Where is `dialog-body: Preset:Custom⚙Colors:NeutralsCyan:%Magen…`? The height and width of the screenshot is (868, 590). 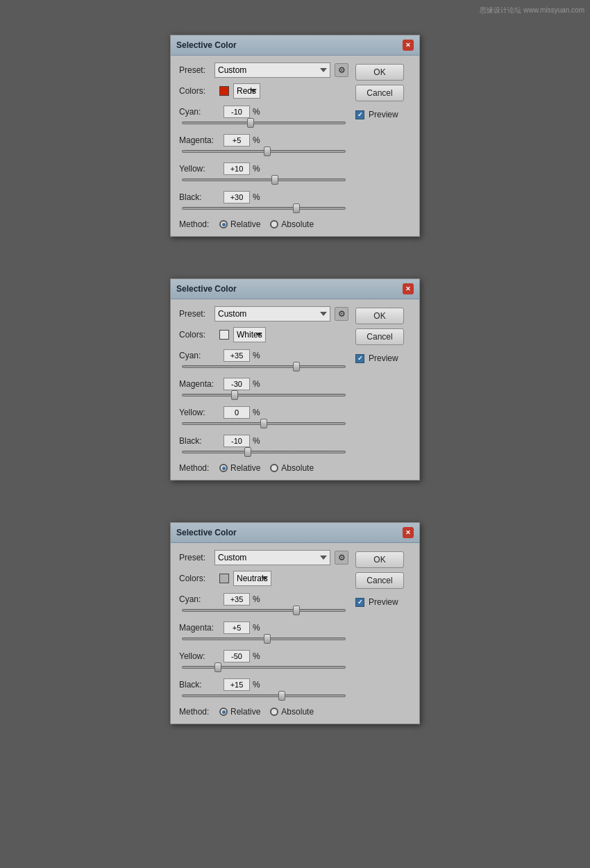 dialog-body: Preset:Custom⚙Colors:NeutralsCyan:%Magen… is located at coordinates (295, 633).